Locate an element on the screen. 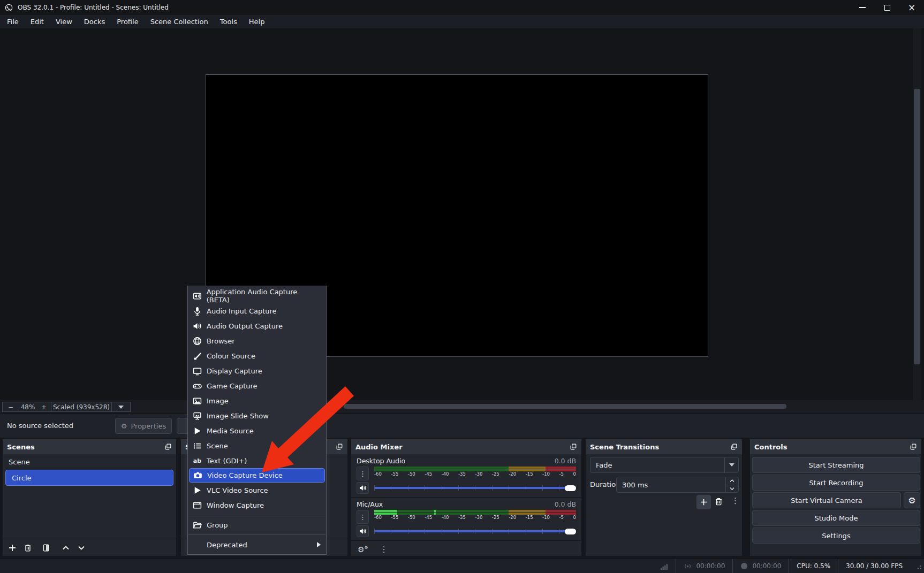  move-scene-up-button is located at coordinates (66, 548).